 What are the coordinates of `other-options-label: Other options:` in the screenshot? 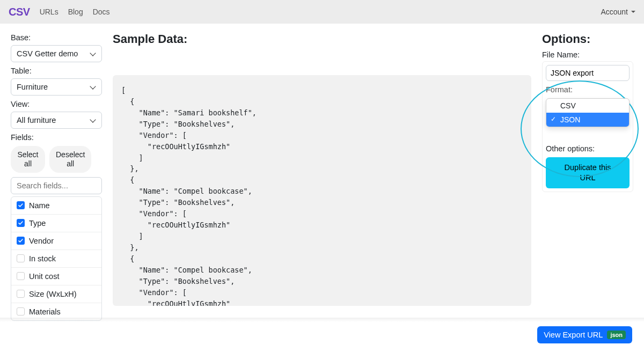 It's located at (588, 149).